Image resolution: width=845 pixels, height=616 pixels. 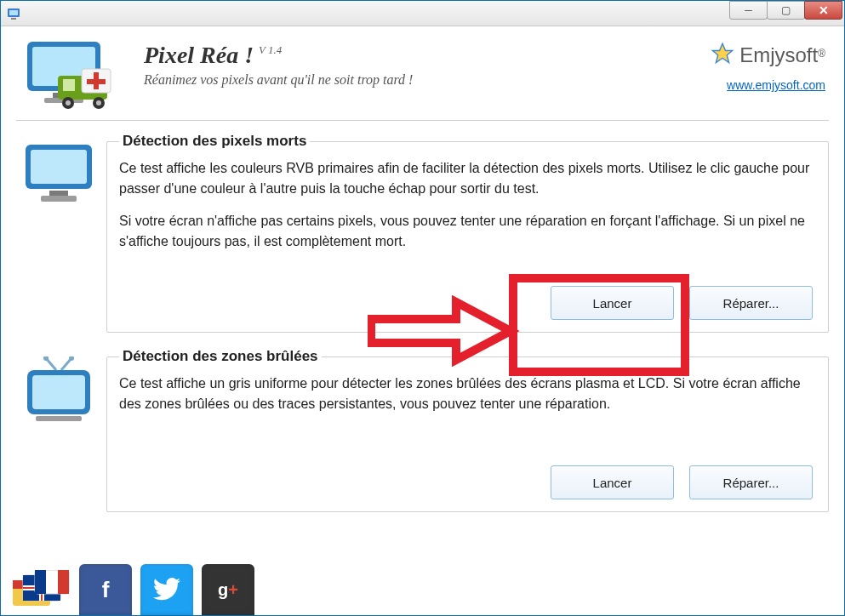 What do you see at coordinates (133, 590) in the screenshot?
I see `footer-social: f g+` at bounding box center [133, 590].